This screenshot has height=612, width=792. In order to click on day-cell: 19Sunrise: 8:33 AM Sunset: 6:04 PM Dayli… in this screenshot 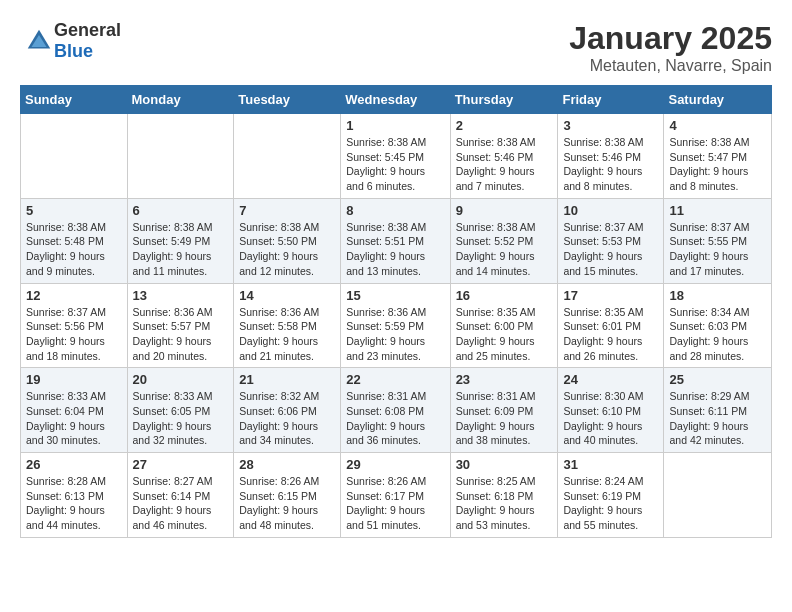, I will do `click(74, 410)`.